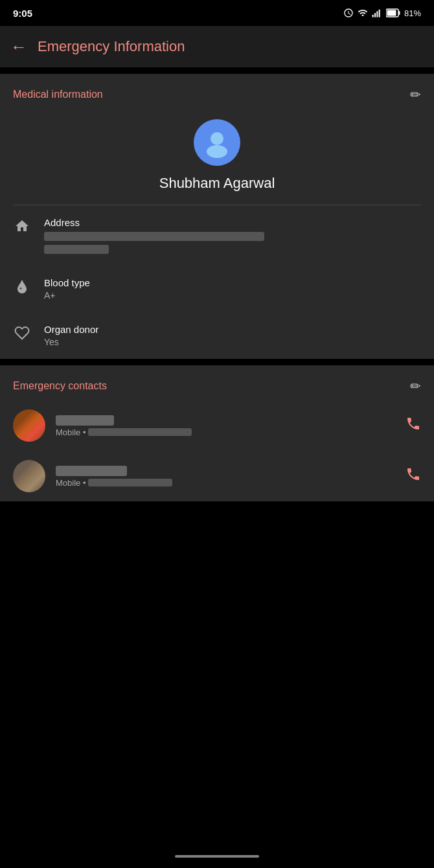 The height and width of the screenshot is (868, 434). What do you see at coordinates (218, 183) in the screenshot?
I see `user-name: Shubham Agarwal` at bounding box center [218, 183].